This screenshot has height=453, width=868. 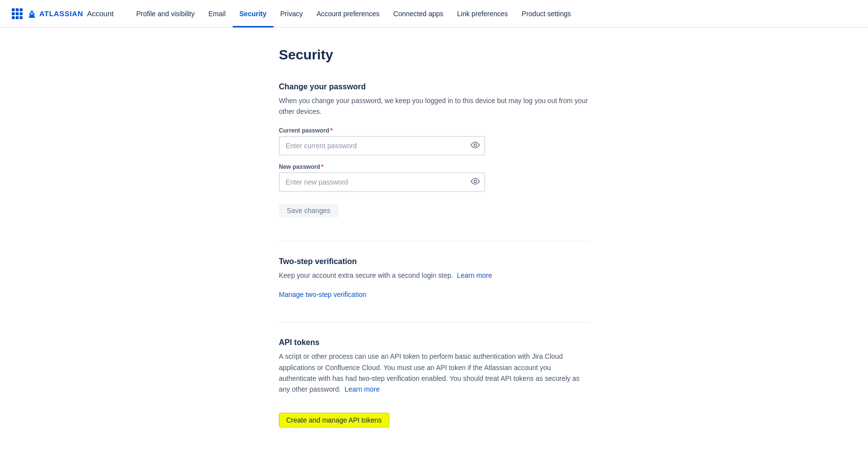 I want to click on page-title: Security, so click(x=434, y=55).